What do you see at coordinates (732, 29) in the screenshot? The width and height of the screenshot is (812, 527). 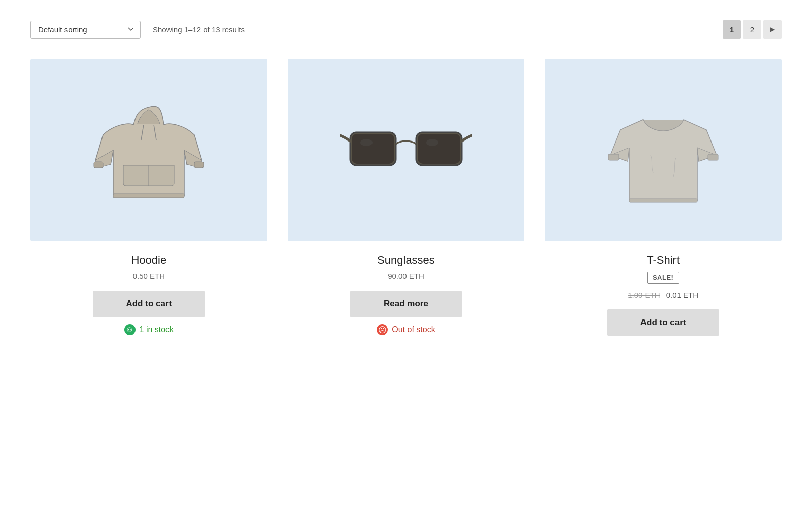 I see `page-1-button: 1` at bounding box center [732, 29].